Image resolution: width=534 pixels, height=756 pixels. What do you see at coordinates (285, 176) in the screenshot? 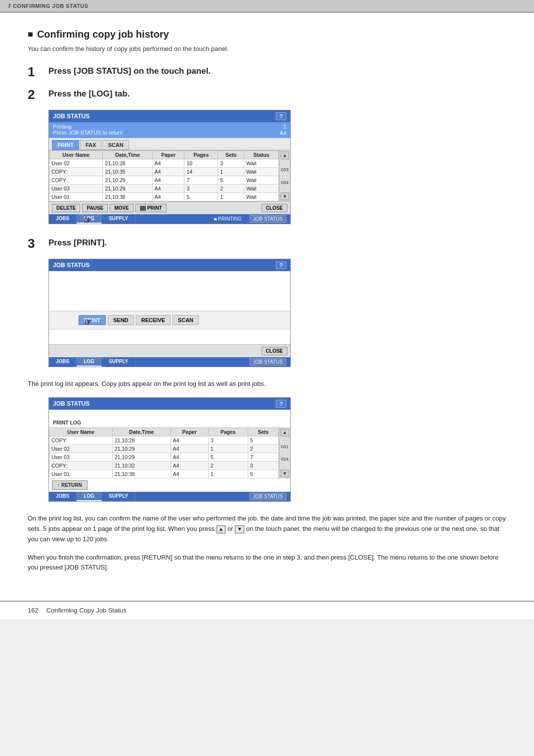
I see `panel-1-scrollbar: ▲ 003 004 ▼` at bounding box center [285, 176].